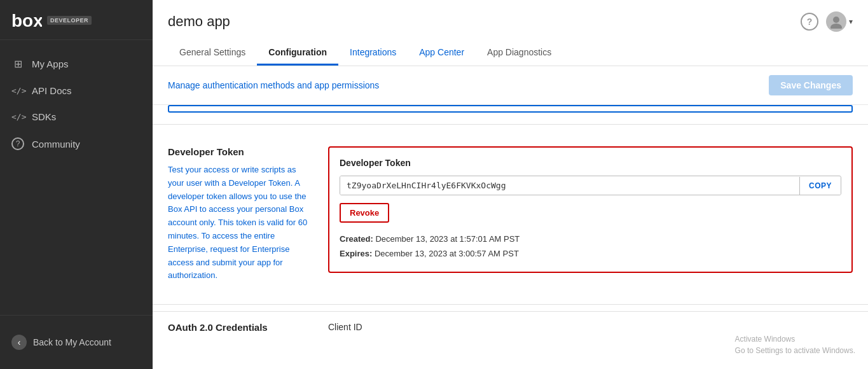 The image size is (868, 369). Describe the element at coordinates (364, 212) in the screenshot. I see `revoke-button: Revoke` at that location.